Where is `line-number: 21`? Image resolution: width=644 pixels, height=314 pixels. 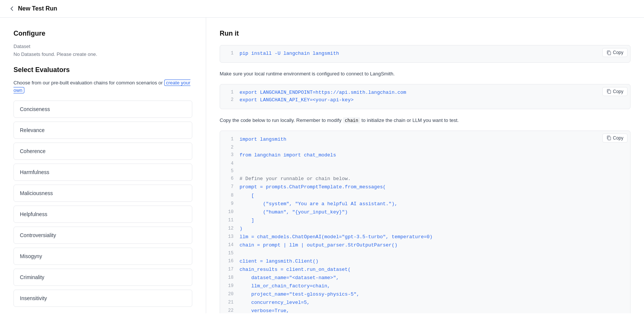
line-number: 21 is located at coordinates (230, 303).